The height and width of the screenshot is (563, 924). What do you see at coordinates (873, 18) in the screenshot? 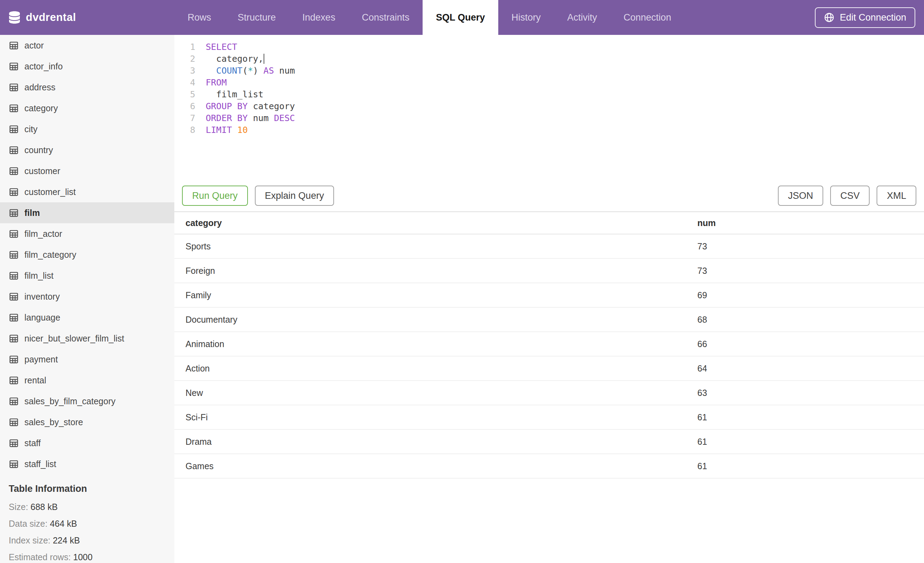
I see `edit-connection-label: Edit Connection` at bounding box center [873, 18].